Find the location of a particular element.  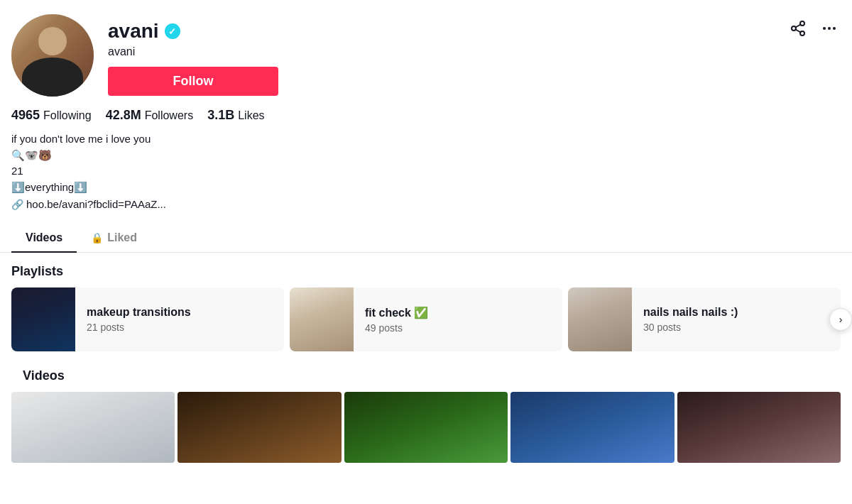

likes-stat: 3.1B Likes is located at coordinates (236, 115).